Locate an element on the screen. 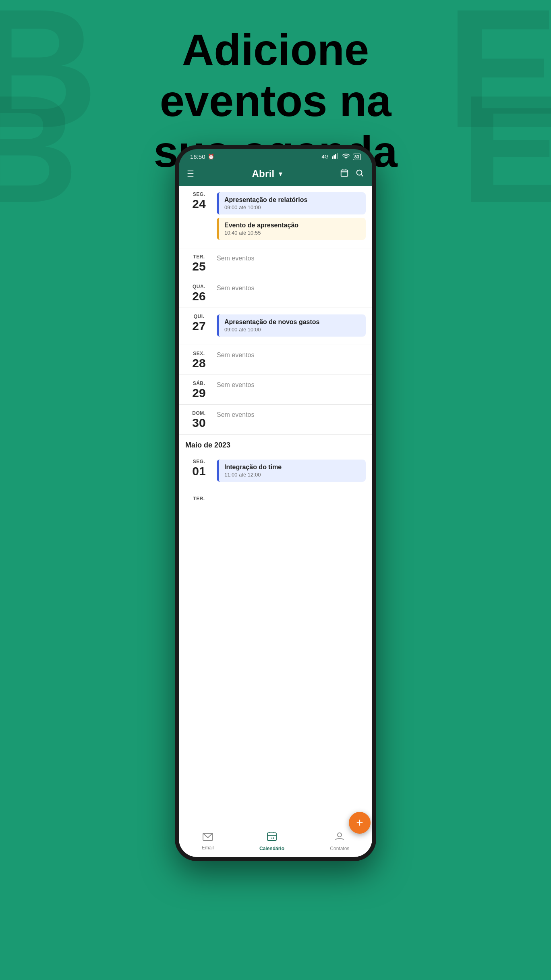 The height and width of the screenshot is (980, 551). battery-indicator: 83 is located at coordinates (357, 157).